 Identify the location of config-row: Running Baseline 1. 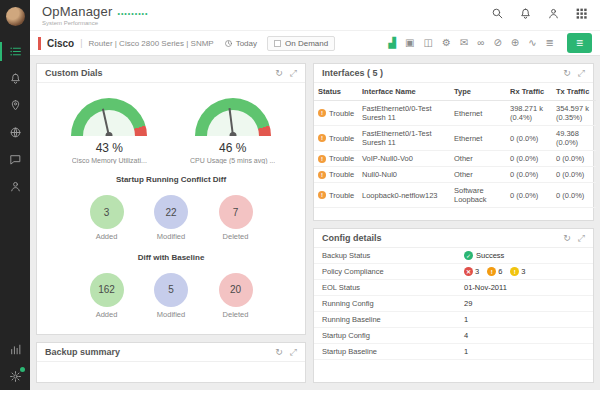
(454, 320).